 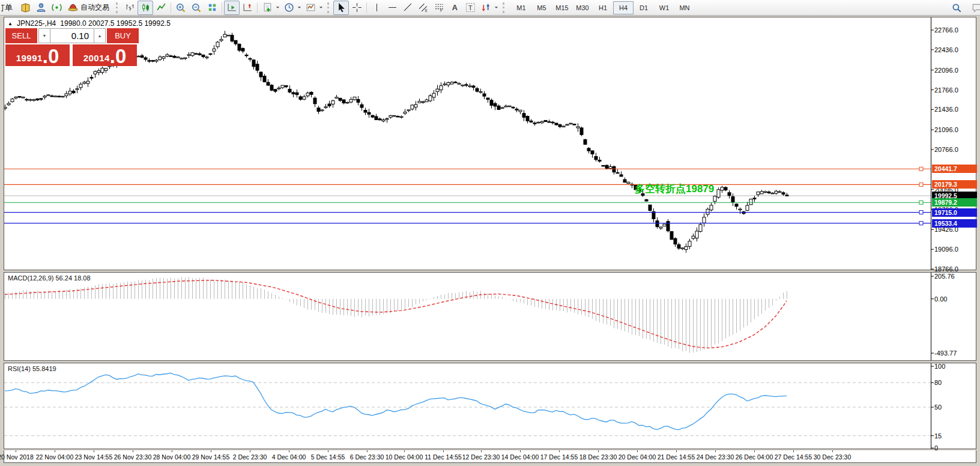 I want to click on time-tick-label: 20 Nov 2018, so click(x=17, y=457).